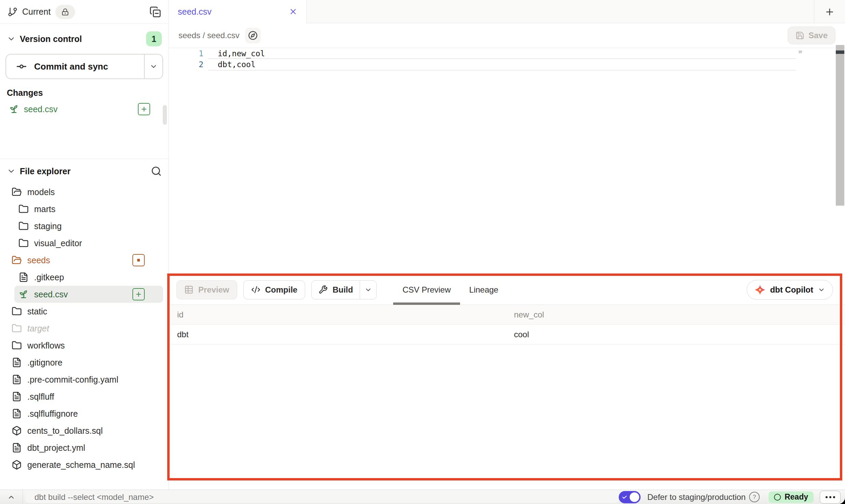 The width and height of the screenshot is (845, 504). I want to click on file-item-surface: visual_editor, so click(89, 243).